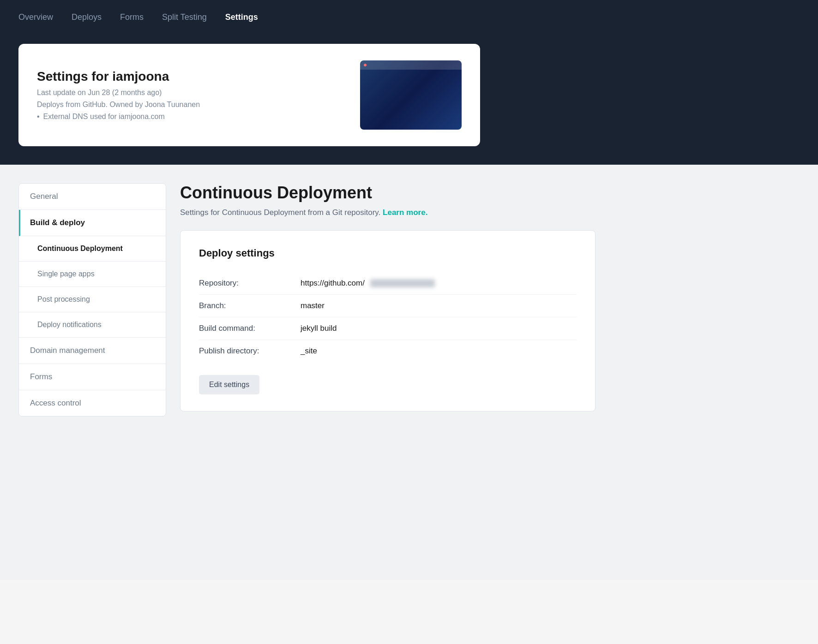 The image size is (818, 644). What do you see at coordinates (92, 377) in the screenshot?
I see `sidebar-item-forms: Forms` at bounding box center [92, 377].